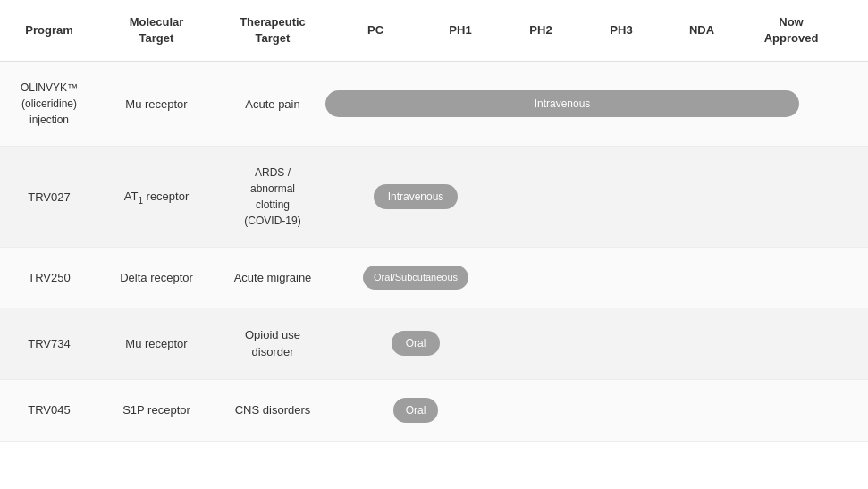  I want to click on col-header-nda: NDA, so click(702, 30).